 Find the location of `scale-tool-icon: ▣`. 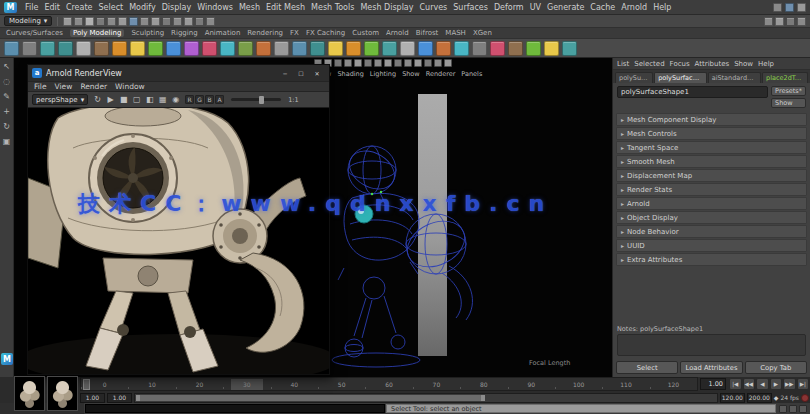

scale-tool-icon: ▣ is located at coordinates (7, 142).